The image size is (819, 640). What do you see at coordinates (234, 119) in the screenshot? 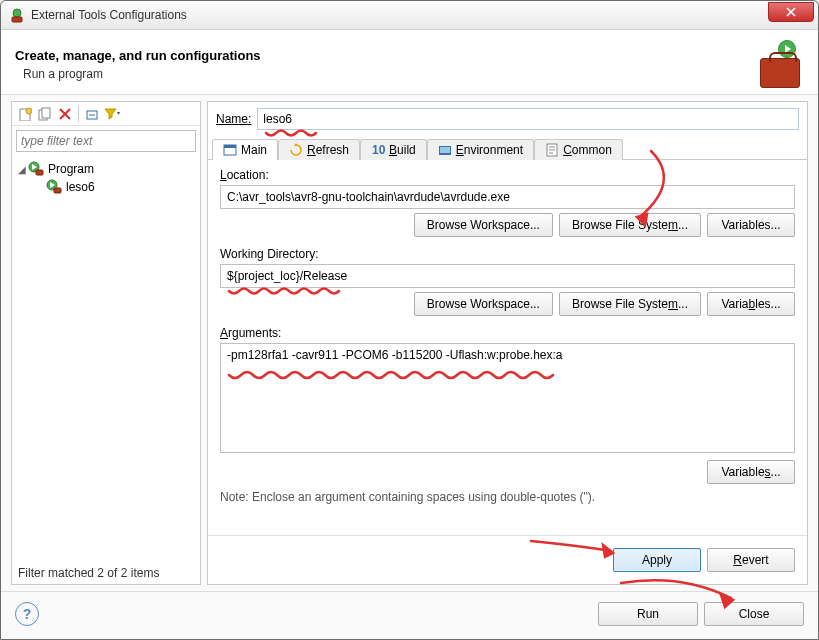
I see `name-label: Name:` at bounding box center [234, 119].